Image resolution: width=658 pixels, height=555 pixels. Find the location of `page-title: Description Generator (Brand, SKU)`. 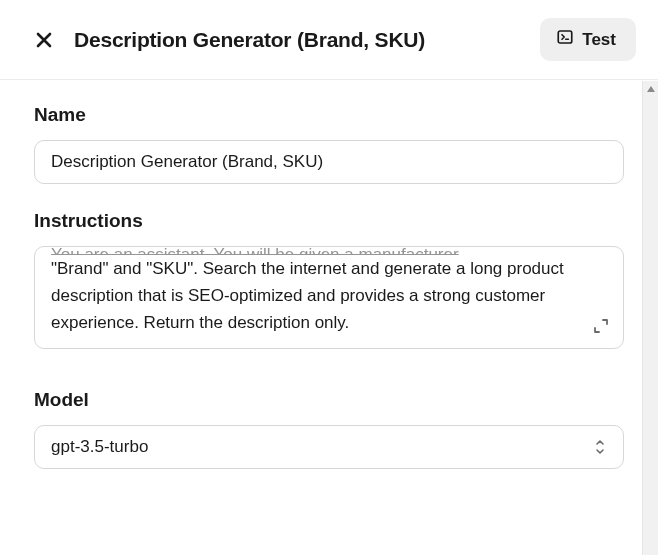

page-title: Description Generator (Brand, SKU) is located at coordinates (250, 40).